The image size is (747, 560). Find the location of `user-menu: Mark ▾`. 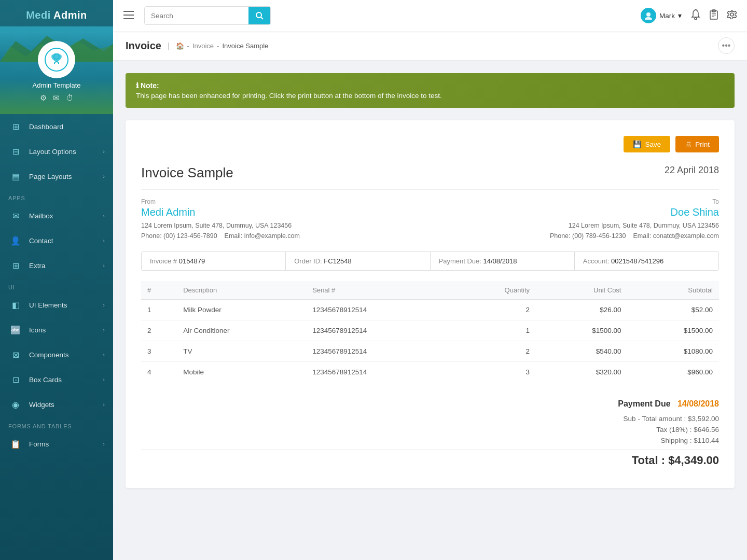

user-menu: Mark ▾ is located at coordinates (661, 16).